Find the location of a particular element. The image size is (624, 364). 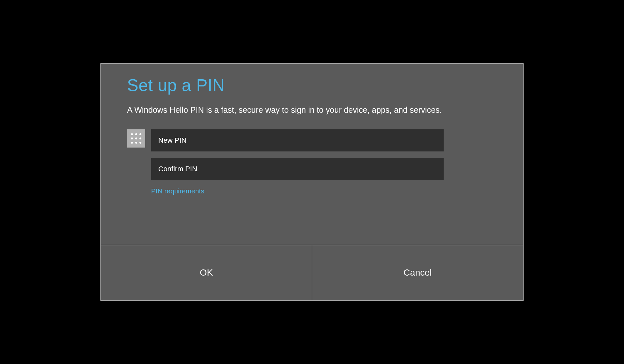

dialog-title: Set up a PIN is located at coordinates (312, 85).